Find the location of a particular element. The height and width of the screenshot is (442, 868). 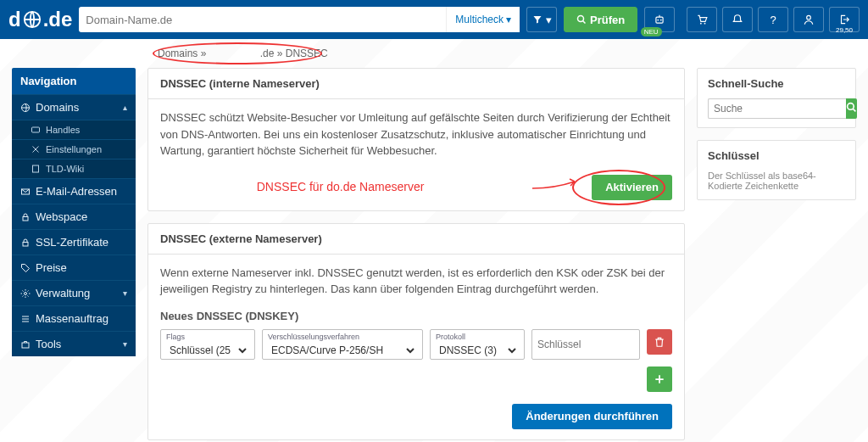

logout-button: 29,50 is located at coordinates (844, 20).